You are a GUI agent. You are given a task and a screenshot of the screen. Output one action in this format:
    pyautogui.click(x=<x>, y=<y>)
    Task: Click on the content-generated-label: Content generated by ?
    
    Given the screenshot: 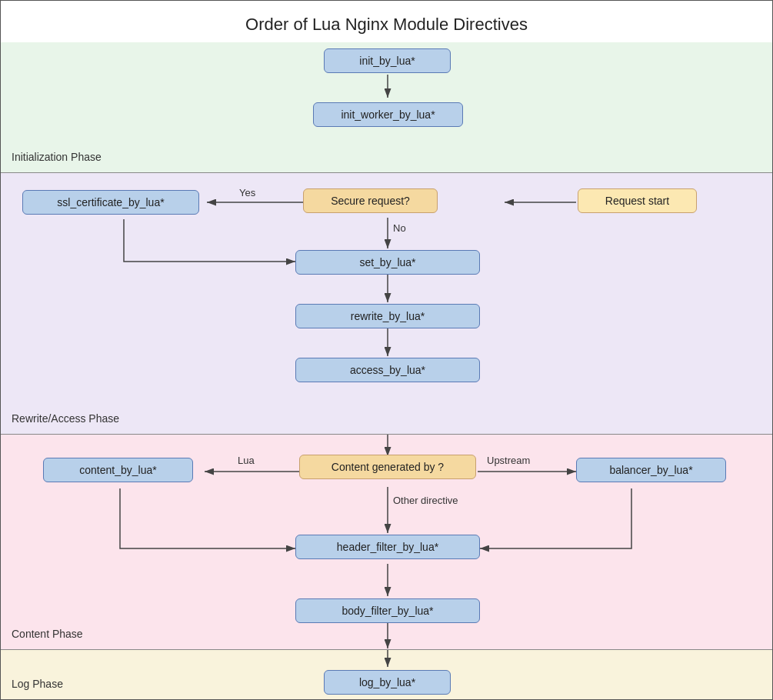 What is the action you would take?
    pyautogui.click(x=388, y=467)
    